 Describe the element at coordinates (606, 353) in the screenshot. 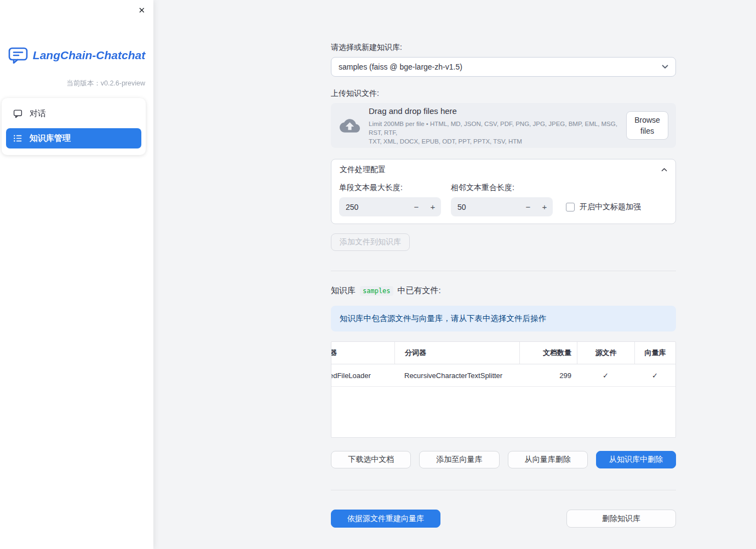

I see `column-header-source: 源文件` at that location.